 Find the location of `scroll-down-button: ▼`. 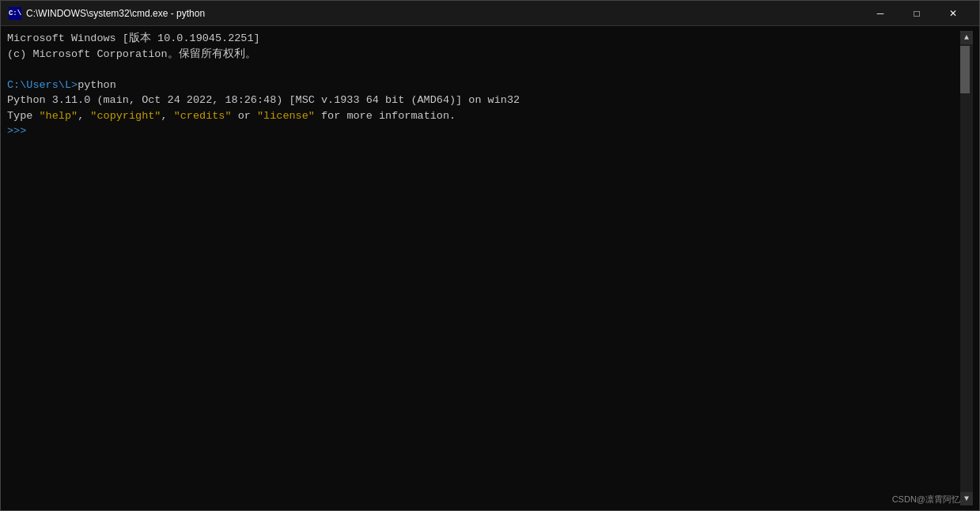

scroll-down-button: ▼ is located at coordinates (967, 498).